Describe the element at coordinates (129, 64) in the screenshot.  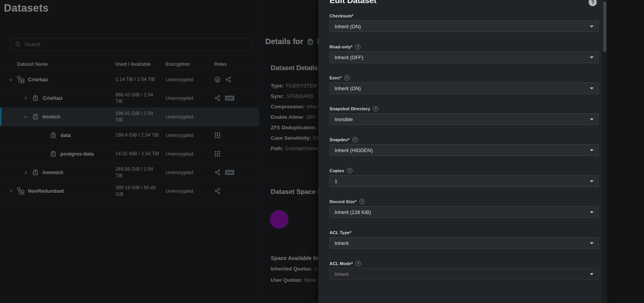
I see `table-header: Dataset Name Used / Available Encryption…` at that location.